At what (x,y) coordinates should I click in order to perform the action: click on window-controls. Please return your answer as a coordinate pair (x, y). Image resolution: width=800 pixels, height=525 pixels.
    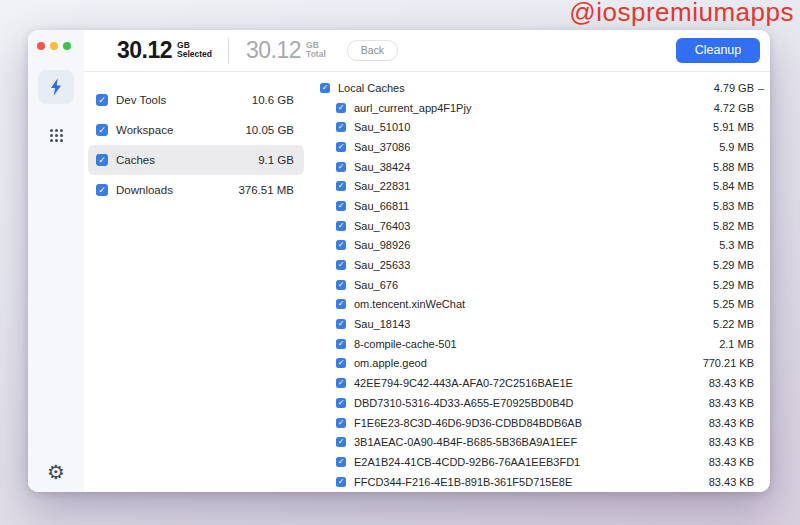
    Looking at the image, I should click on (56, 40).